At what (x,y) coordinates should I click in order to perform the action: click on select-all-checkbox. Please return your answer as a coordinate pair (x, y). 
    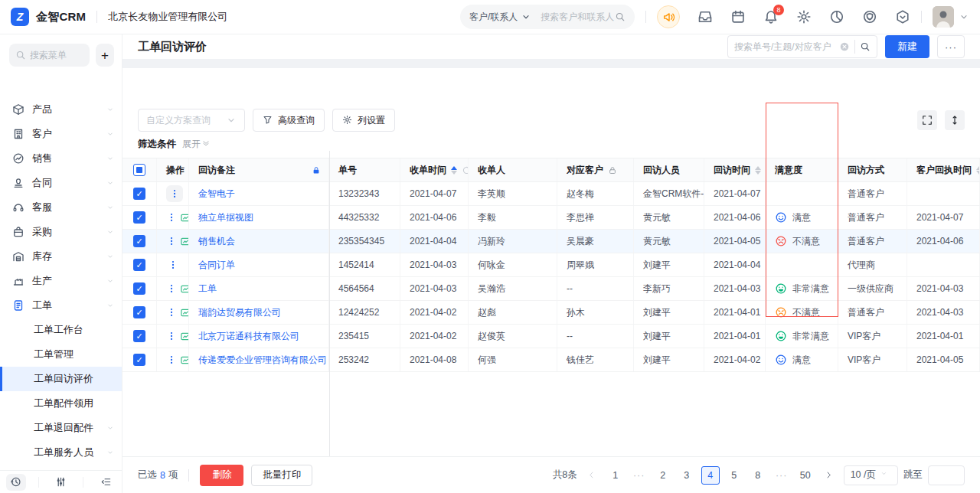
    Looking at the image, I should click on (139, 170).